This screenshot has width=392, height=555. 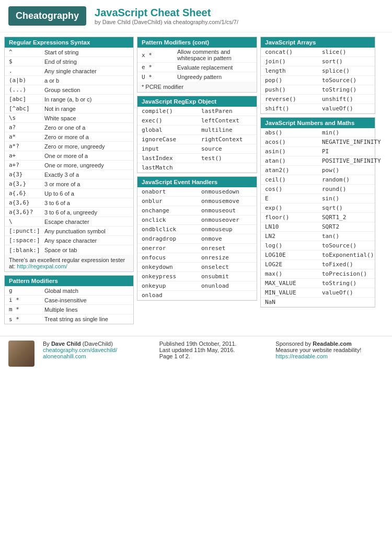 I want to click on list-item: onsubmit, so click(x=227, y=277).